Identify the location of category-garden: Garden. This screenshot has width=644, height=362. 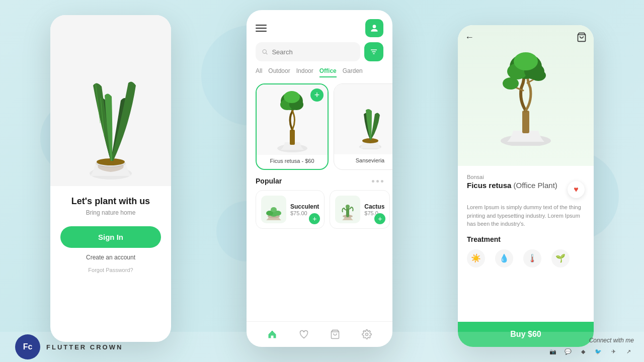
(353, 72).